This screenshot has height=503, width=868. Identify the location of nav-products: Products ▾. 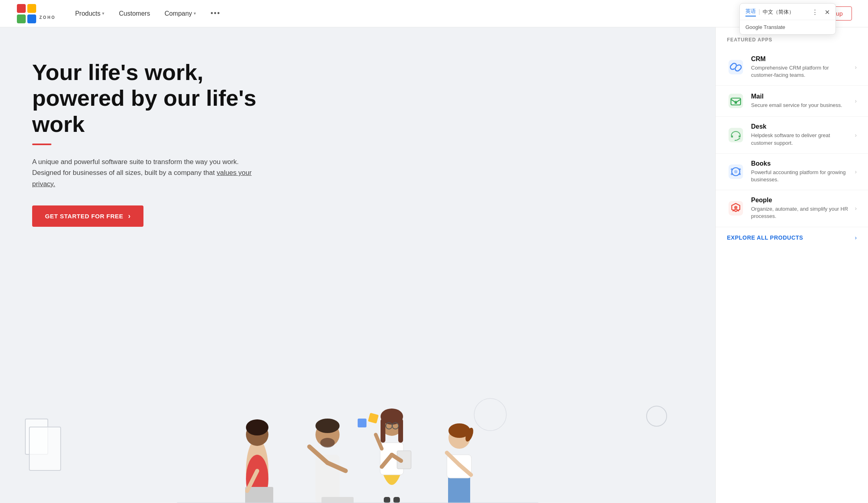
(90, 14).